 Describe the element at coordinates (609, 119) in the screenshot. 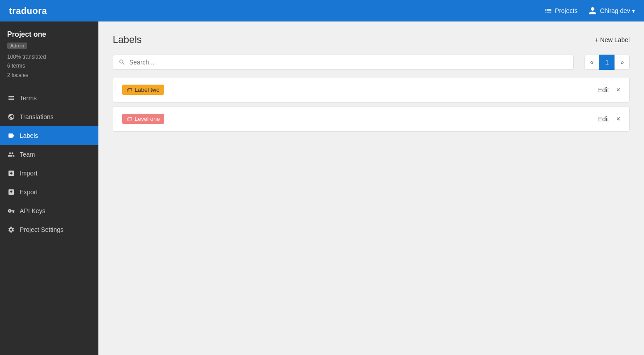

I see `level-one-actions: Edit ×` at that location.